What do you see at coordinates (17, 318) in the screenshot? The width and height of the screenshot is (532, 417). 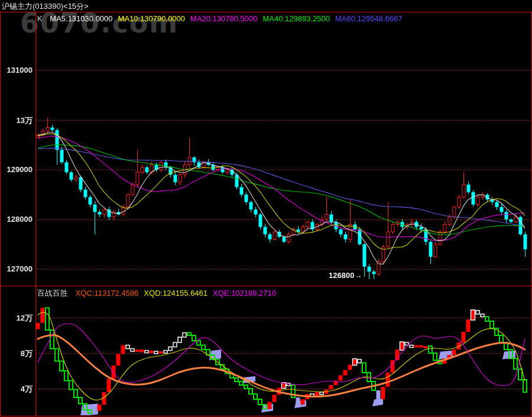 I see `y-tick-label: 12万` at bounding box center [17, 318].